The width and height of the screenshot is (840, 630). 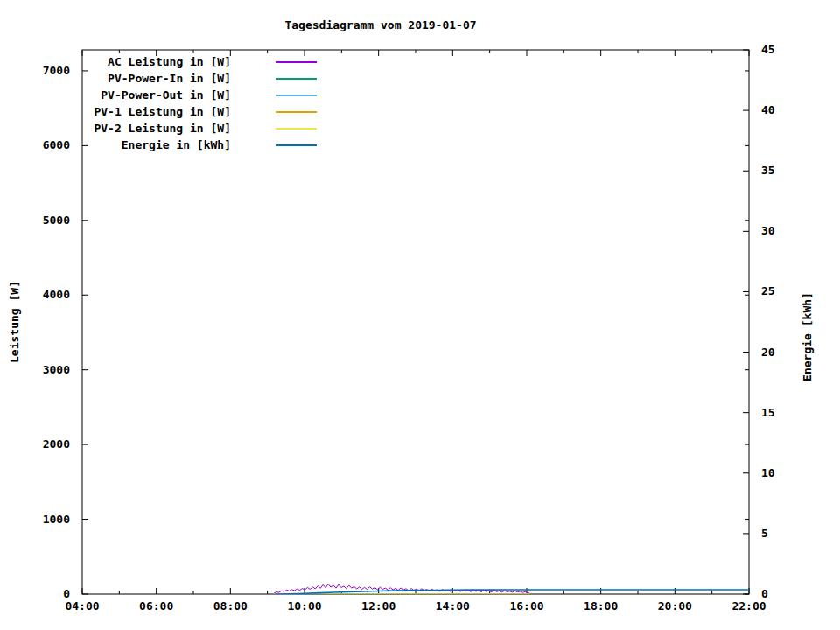 What do you see at coordinates (765, 534) in the screenshot?
I see `y-right-tick-label: 5` at bounding box center [765, 534].